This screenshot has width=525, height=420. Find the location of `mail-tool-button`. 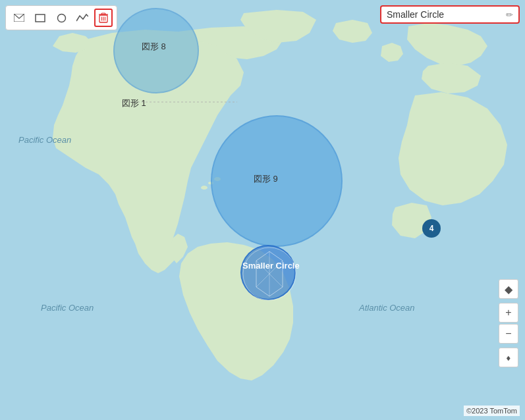

mail-tool-button is located at coordinates (19, 18).